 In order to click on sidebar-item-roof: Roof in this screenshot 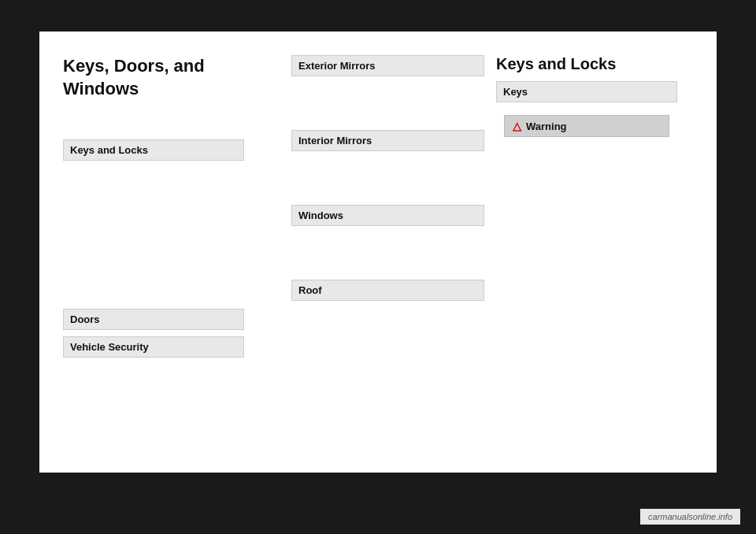, I will do `click(387, 290)`.